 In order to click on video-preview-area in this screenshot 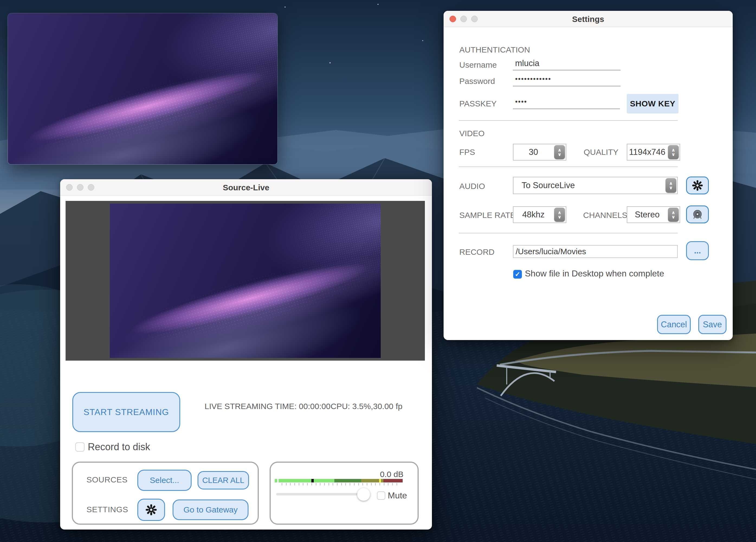, I will do `click(245, 280)`.